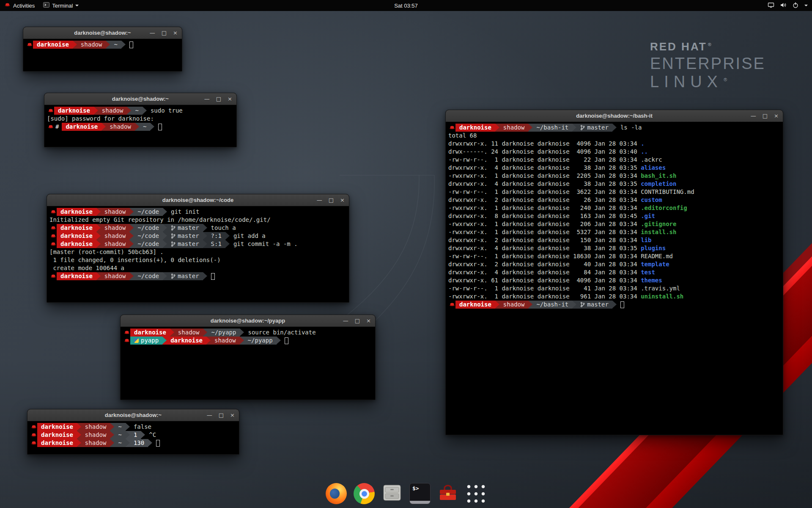 The height and width of the screenshot is (508, 812). What do you see at coordinates (133, 435) in the screenshot?
I see `terminal-body: darknoiseshadow~falsedarknoiseshadow~1^C…` at bounding box center [133, 435].